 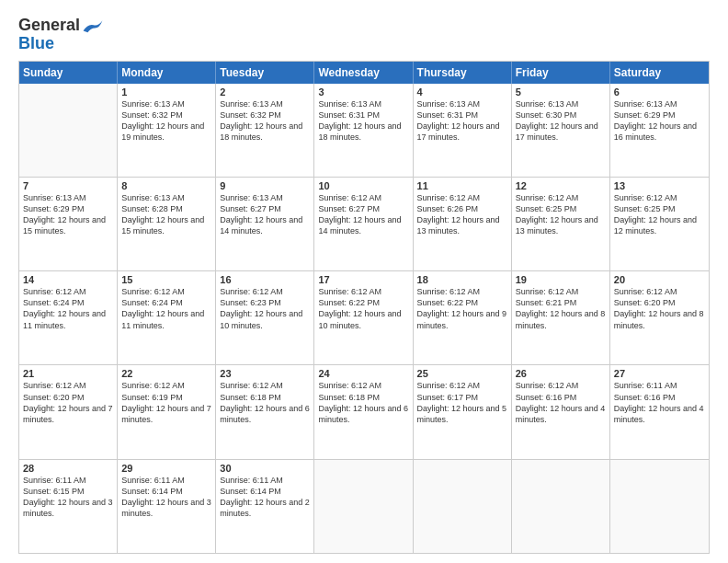 What do you see at coordinates (561, 73) in the screenshot?
I see `header-day-friday: Friday` at bounding box center [561, 73].